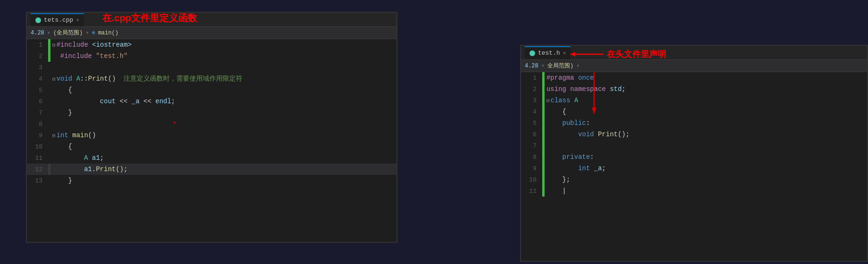  What do you see at coordinates (694, 89) in the screenshot?
I see `table-row: 2 using namespace std;` at bounding box center [694, 89].